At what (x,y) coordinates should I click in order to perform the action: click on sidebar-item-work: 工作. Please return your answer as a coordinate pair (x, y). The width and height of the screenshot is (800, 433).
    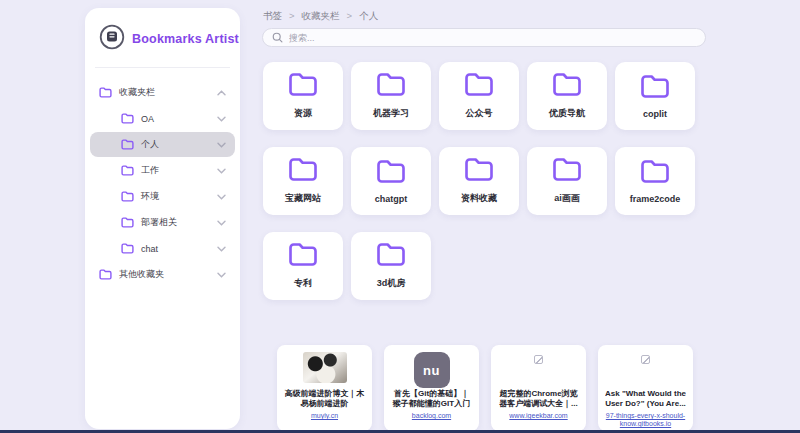
    Looking at the image, I should click on (162, 170).